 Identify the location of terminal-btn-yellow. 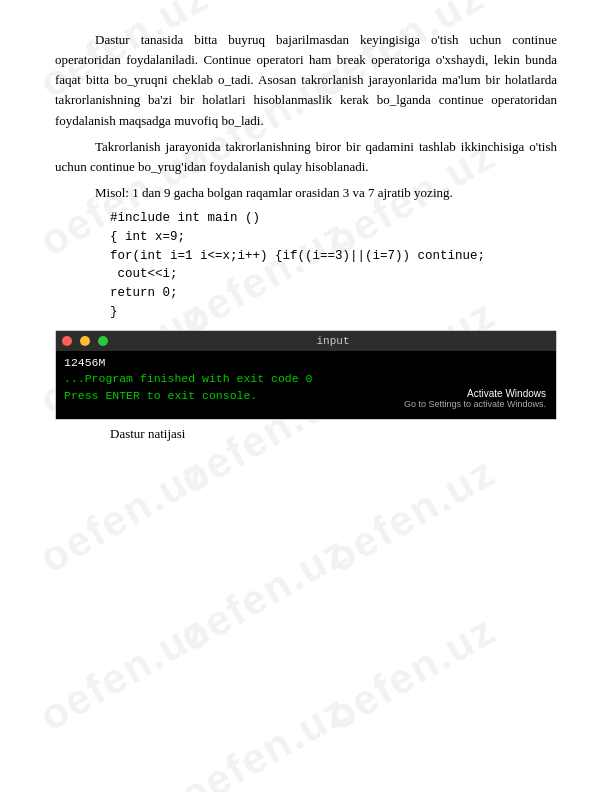
(85, 341).